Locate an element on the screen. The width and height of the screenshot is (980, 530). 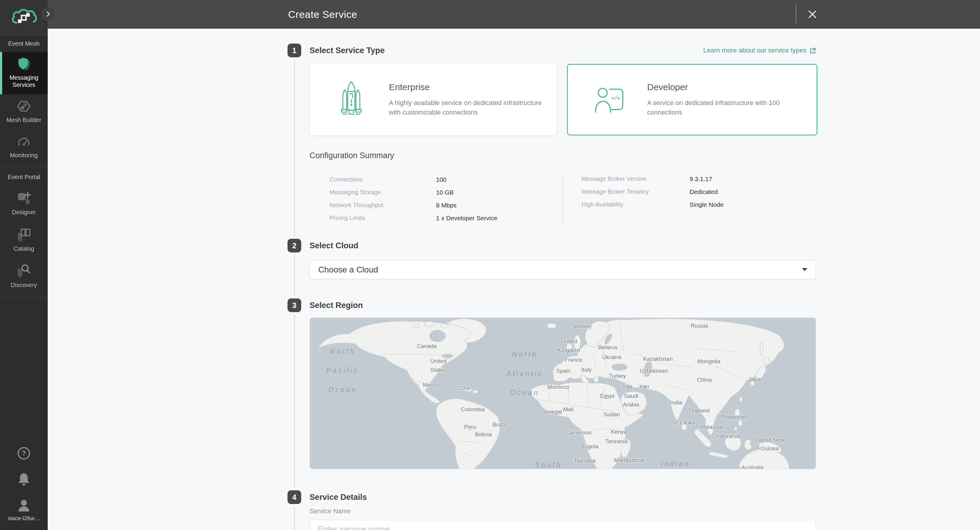
map-country-label: United Kingdom is located at coordinates (569, 346).